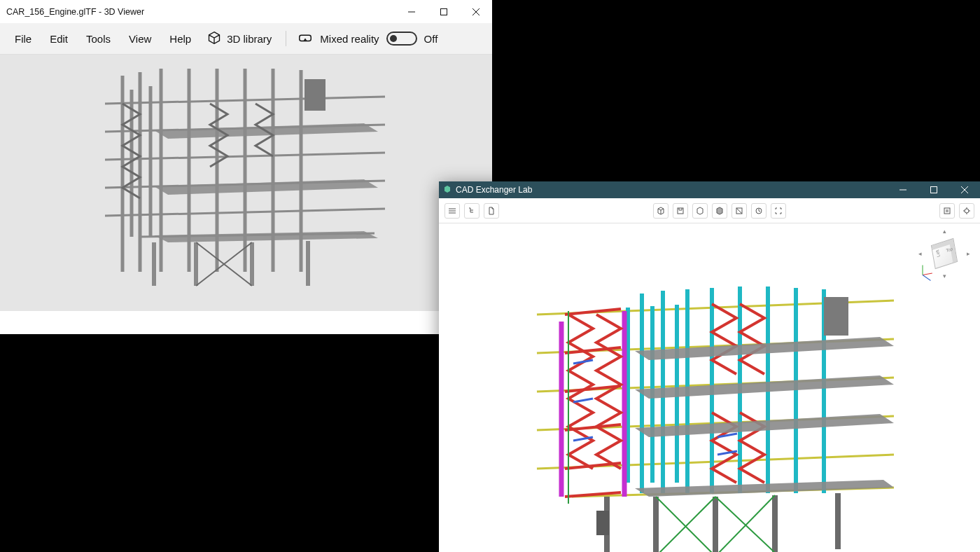  What do you see at coordinates (759, 211) in the screenshot?
I see `measure-icon` at bounding box center [759, 211].